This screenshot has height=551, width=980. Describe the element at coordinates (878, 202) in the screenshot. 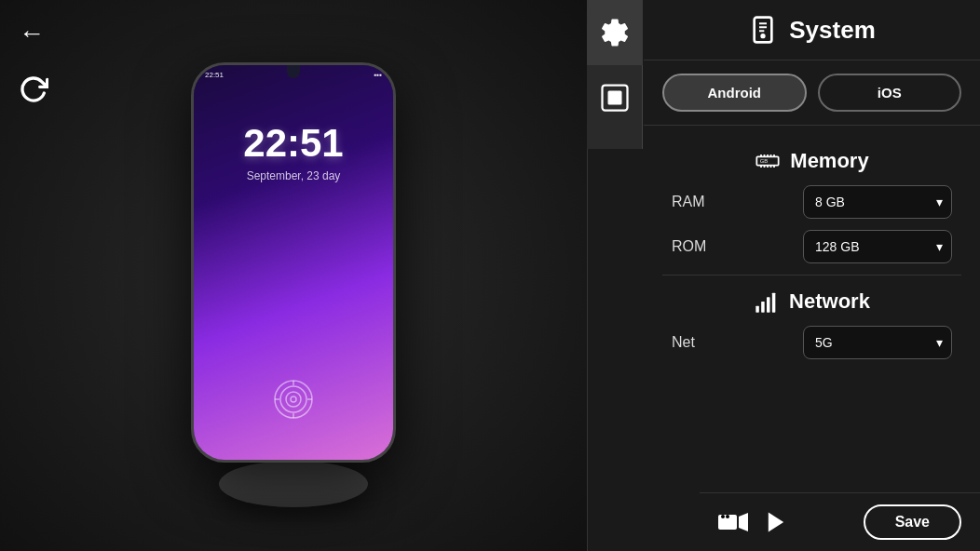

I see `ram-select-wrapper: 2 GB 3 GB 4 GB 6 GB 8 GB 12 GB 16 GB` at that location.